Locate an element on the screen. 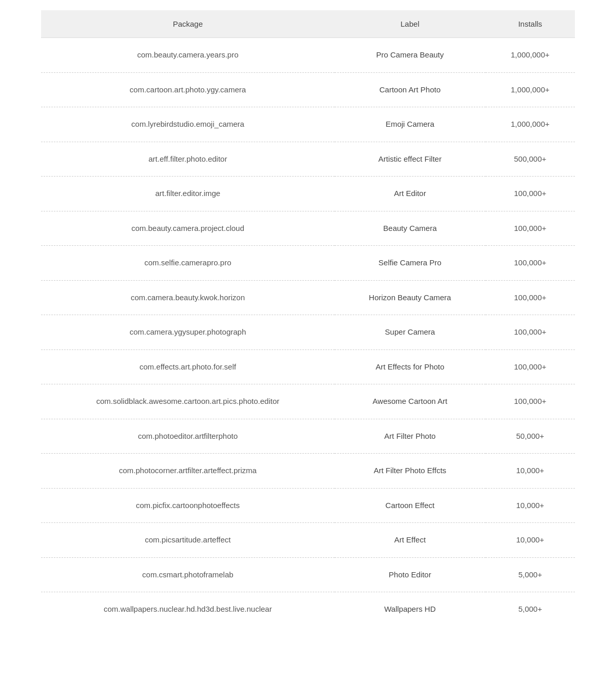 The width and height of the screenshot is (616, 700). table-row: com.selfie.camerapro.proSelfie Camera Pr… is located at coordinates (308, 263).